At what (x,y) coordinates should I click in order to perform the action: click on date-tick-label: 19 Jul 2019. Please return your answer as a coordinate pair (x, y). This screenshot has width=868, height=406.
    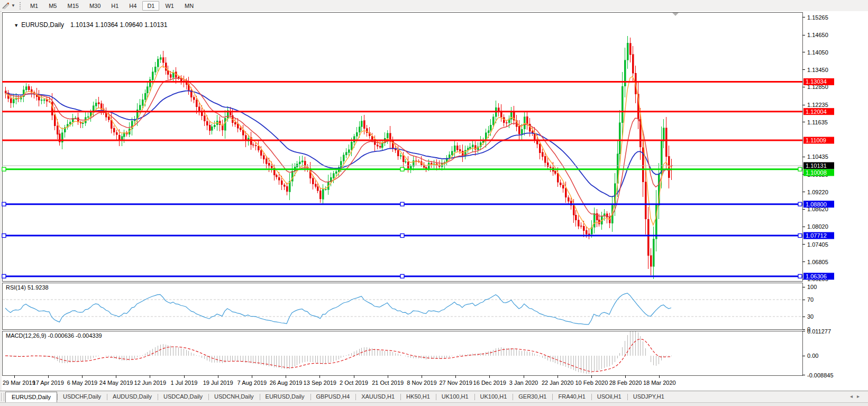
    Looking at the image, I should click on (218, 383).